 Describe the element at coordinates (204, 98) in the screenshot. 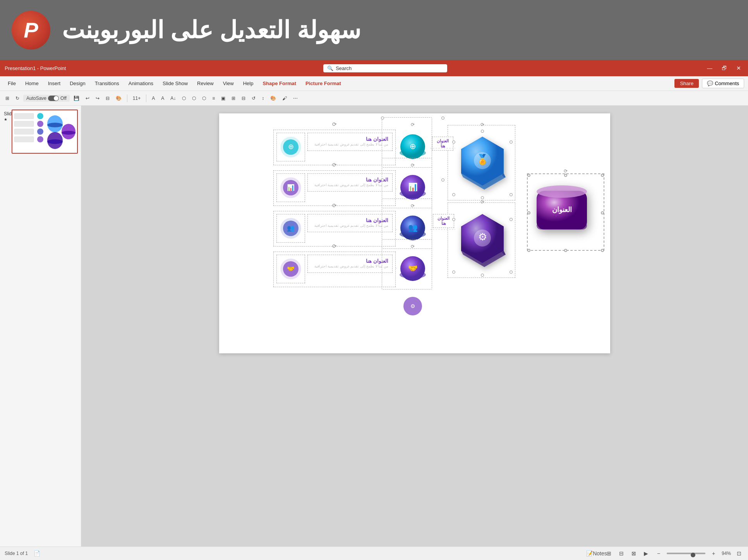

I see `toolbar-shapes3: ⬡` at that location.